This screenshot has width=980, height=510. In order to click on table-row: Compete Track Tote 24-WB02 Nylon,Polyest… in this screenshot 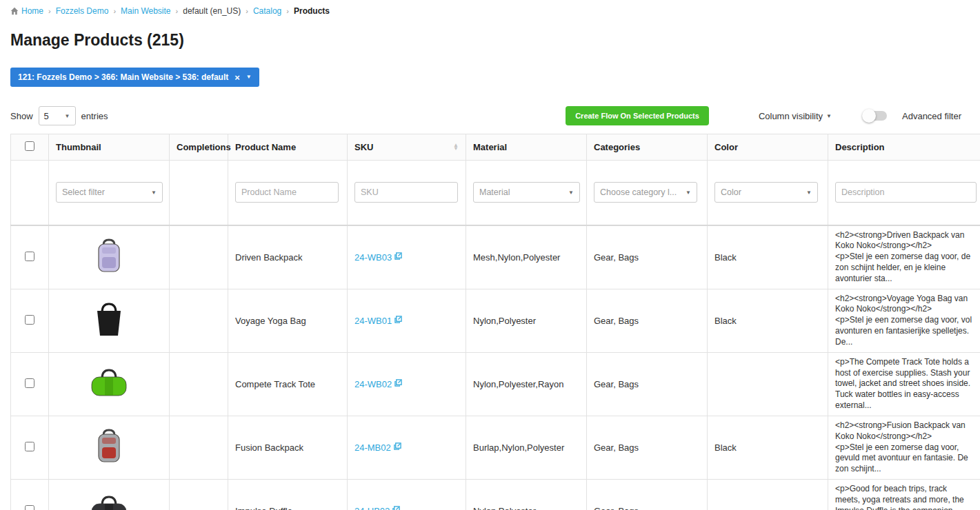, I will do `click(495, 384)`.